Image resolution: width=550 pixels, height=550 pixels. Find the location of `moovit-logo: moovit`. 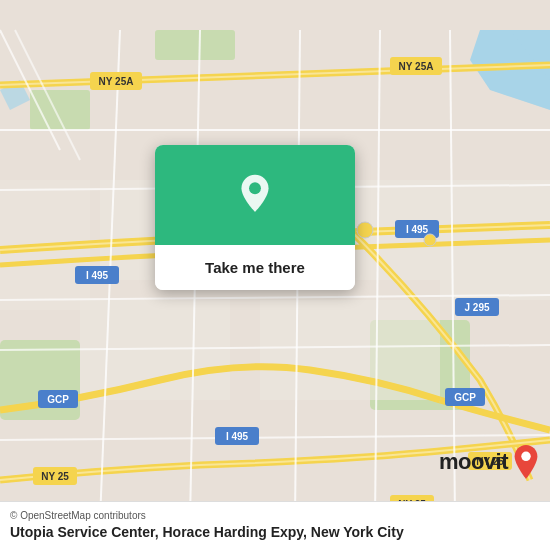

moovit-logo: moovit is located at coordinates (490, 462).